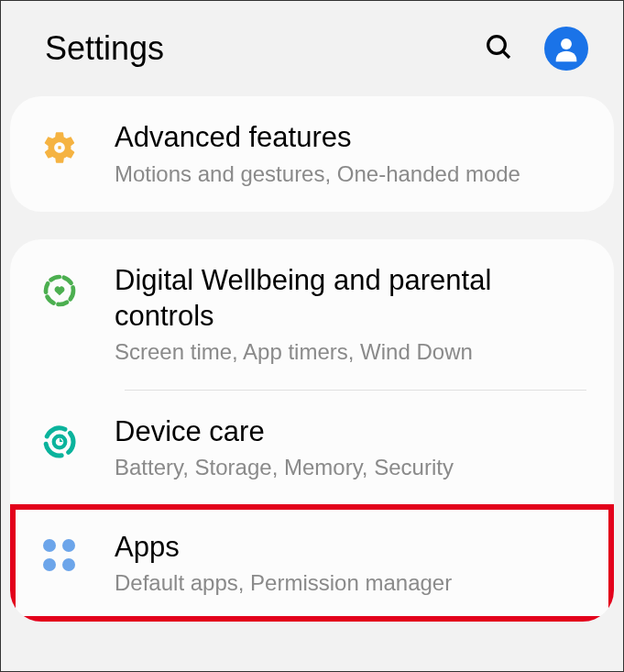 This screenshot has height=672, width=624. What do you see at coordinates (350, 315) in the screenshot?
I see `item-text: Digital Wellbeing and parental controls …` at bounding box center [350, 315].